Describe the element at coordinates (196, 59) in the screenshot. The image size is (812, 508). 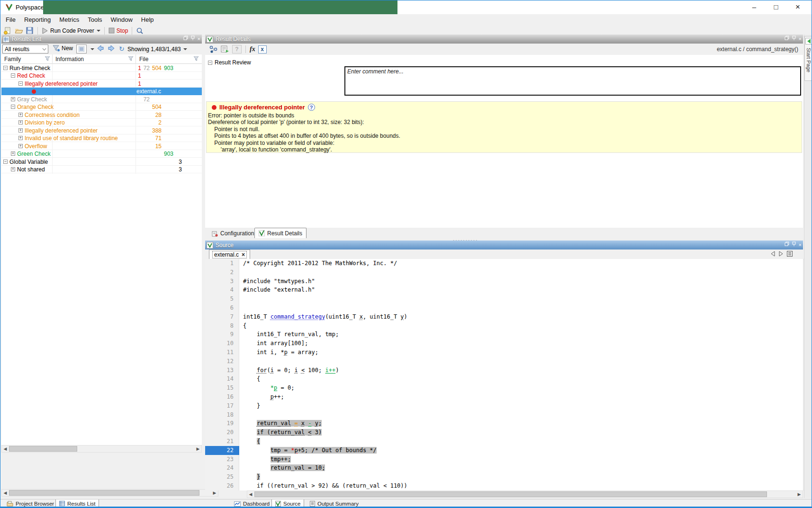
I see `file-filter-icon` at that location.